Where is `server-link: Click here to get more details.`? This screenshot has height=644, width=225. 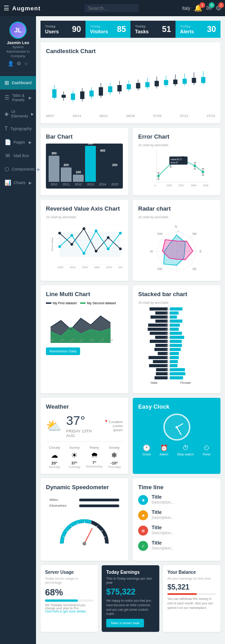
server-link: Click here to get more details. is located at coordinates (69, 611).